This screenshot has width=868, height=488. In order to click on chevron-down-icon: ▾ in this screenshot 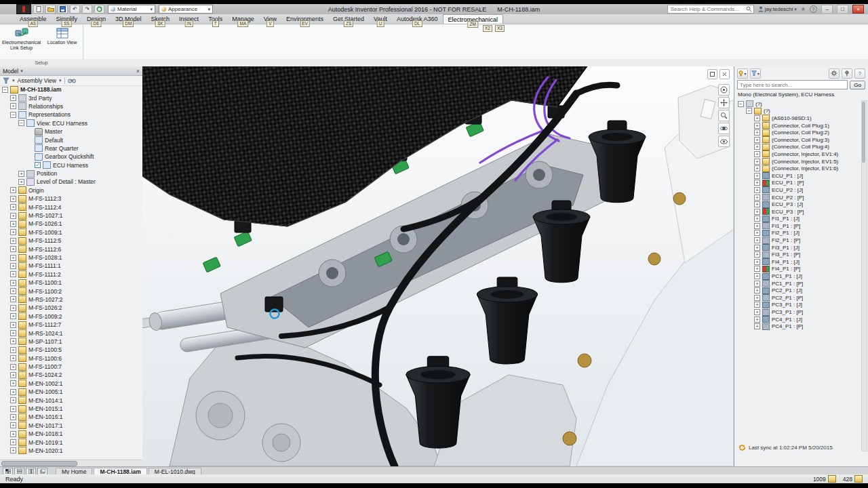, I will do `click(60, 81)`.